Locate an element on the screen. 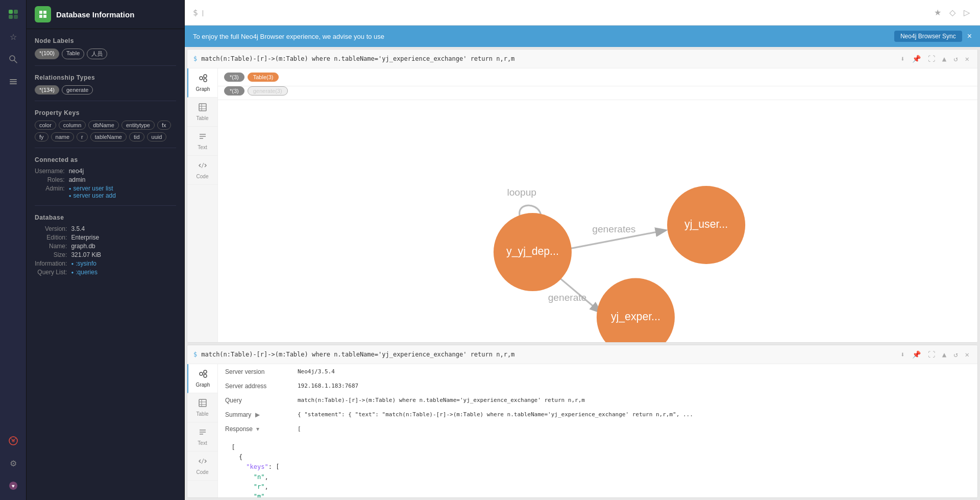  filter-generate-3: generate(3) is located at coordinates (267, 91).